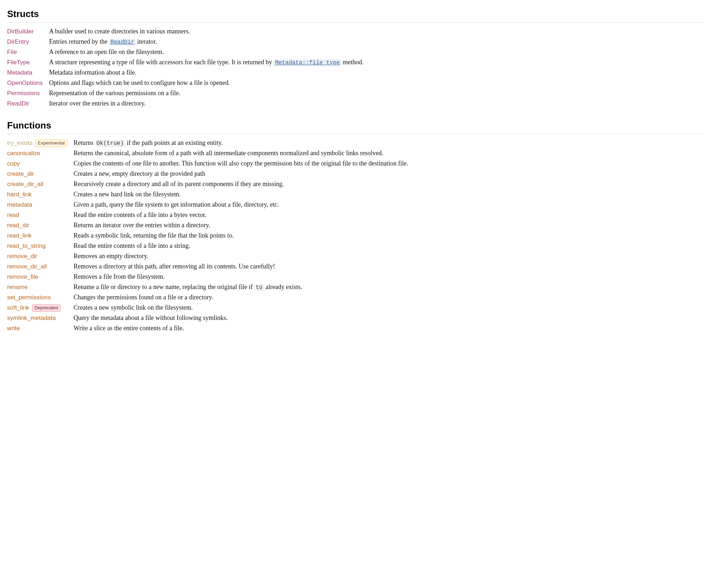 The width and height of the screenshot is (712, 588). Describe the element at coordinates (283, 287) in the screenshot. I see `desc-text: already exists.` at that location.